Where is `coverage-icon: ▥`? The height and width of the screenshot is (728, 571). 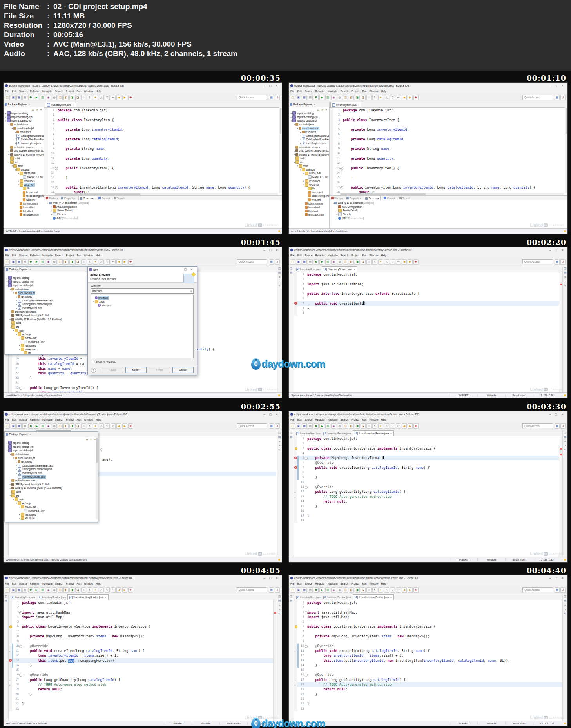 coverage-icon: ▥ is located at coordinates (42, 590).